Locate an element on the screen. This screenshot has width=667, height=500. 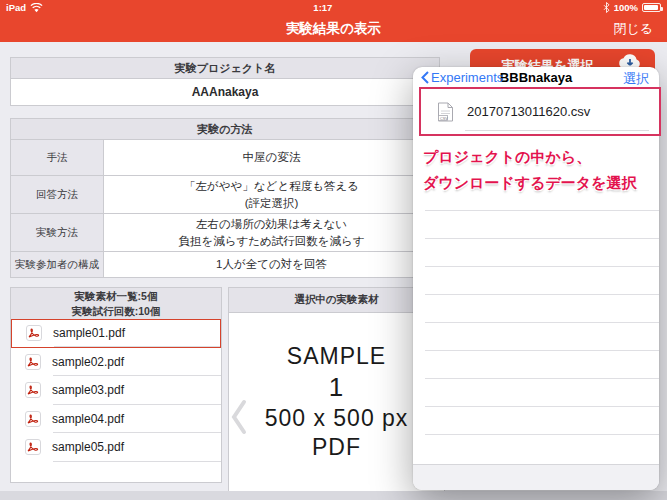
back-button: Experiments is located at coordinates (462, 78).